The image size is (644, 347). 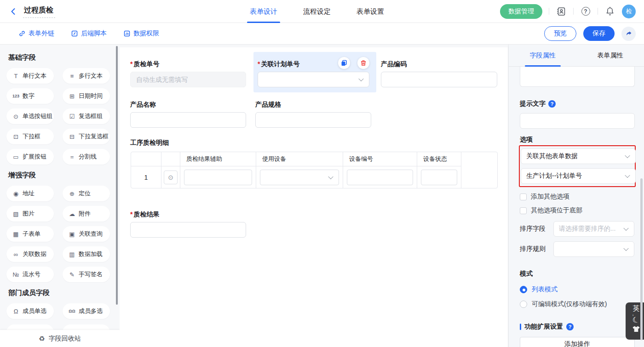 I want to click on option-field-select: 生产计划--计划单号, so click(x=578, y=176).